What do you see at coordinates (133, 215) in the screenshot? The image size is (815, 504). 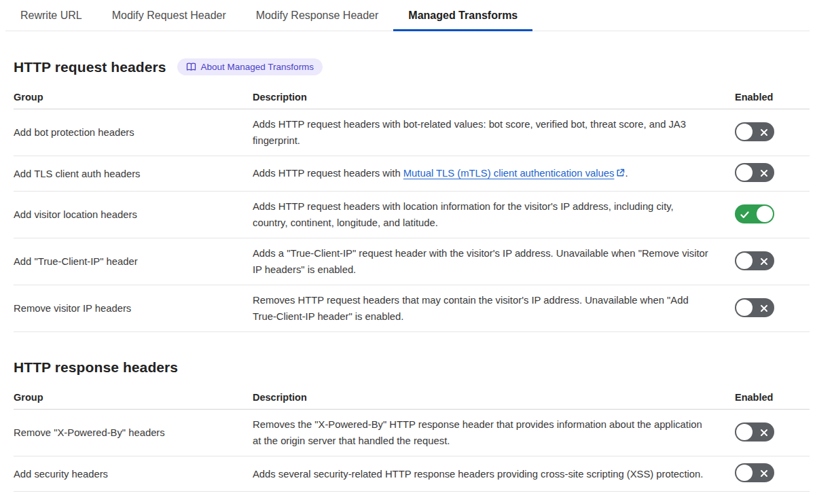 I see `row-group-label: Add visitor location headers` at bounding box center [133, 215].